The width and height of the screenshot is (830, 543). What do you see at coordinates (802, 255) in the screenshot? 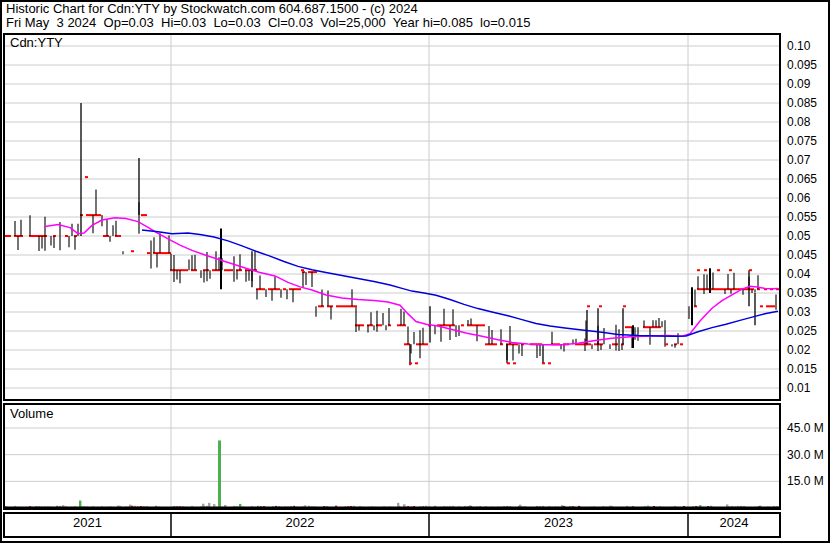
I see `price-axis-label: 0.045` at bounding box center [802, 255].